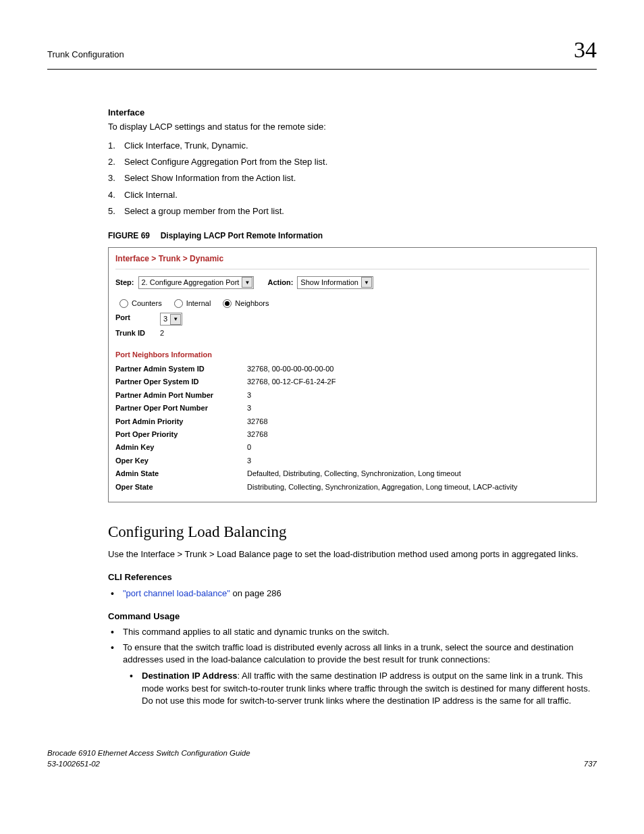 The width and height of the screenshot is (644, 834). I want to click on command-usage-list: This command applies to all static and d…, so click(352, 667).